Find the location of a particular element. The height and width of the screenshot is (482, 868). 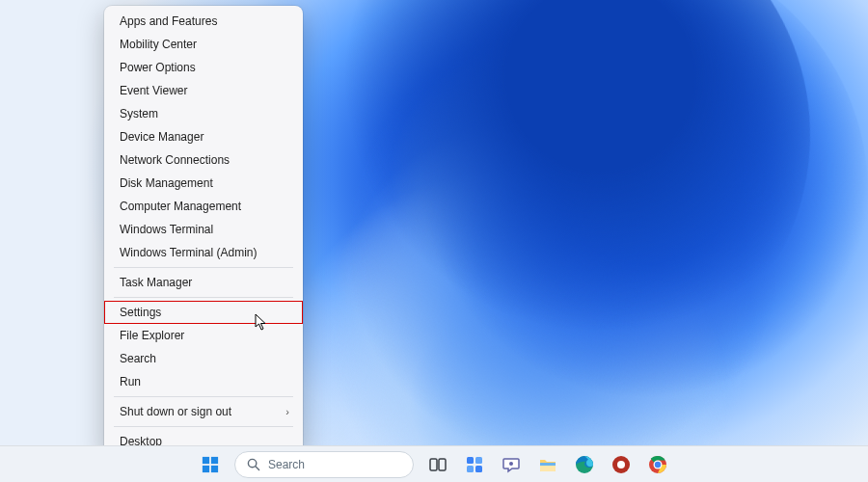

menu-item: Network Connections is located at coordinates (203, 160).